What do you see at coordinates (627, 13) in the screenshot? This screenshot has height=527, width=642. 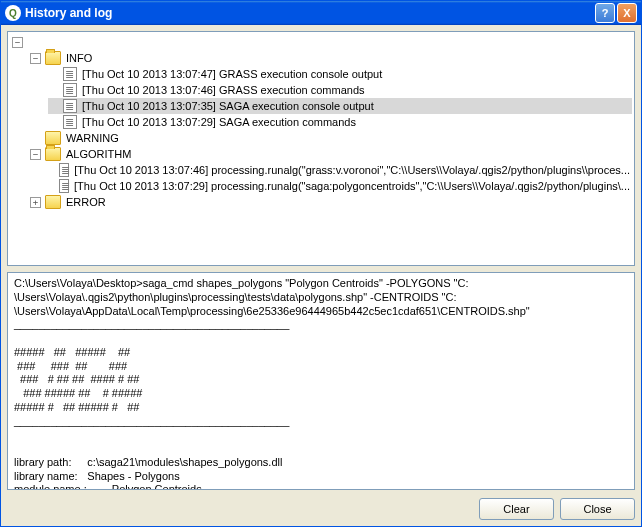 I see `window-close-button: X` at bounding box center [627, 13].